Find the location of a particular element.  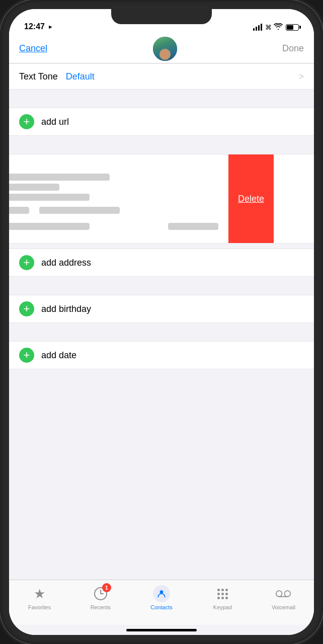

add-birthday-icon: + is located at coordinates (27, 309).